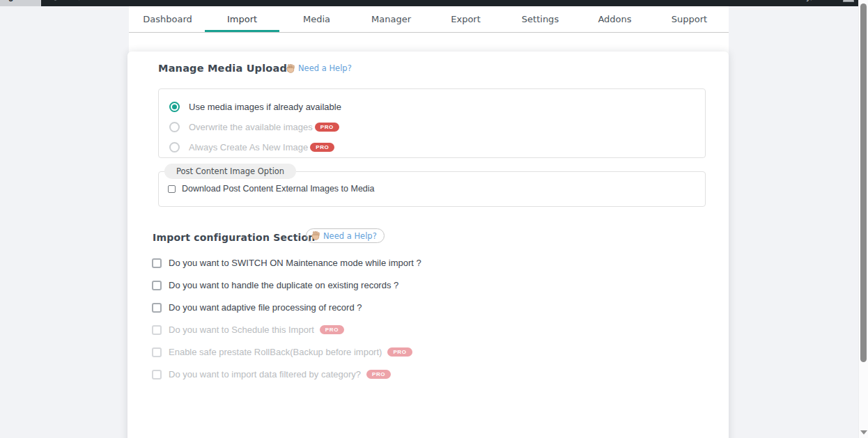  I want to click on config-handle-duplicates: Do you want to handle the duplicate on e…, so click(287, 286).